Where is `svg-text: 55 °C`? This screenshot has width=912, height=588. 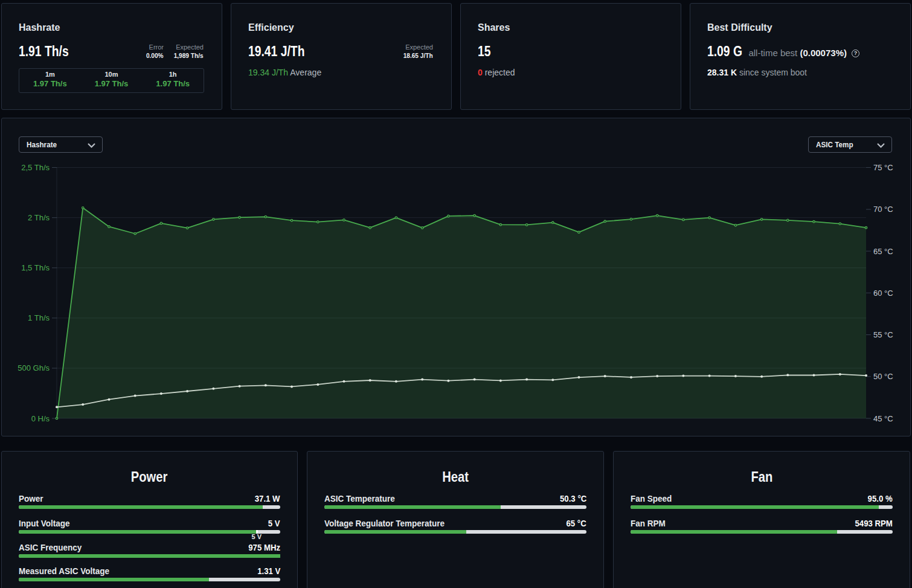 svg-text: 55 °C is located at coordinates (883, 334).